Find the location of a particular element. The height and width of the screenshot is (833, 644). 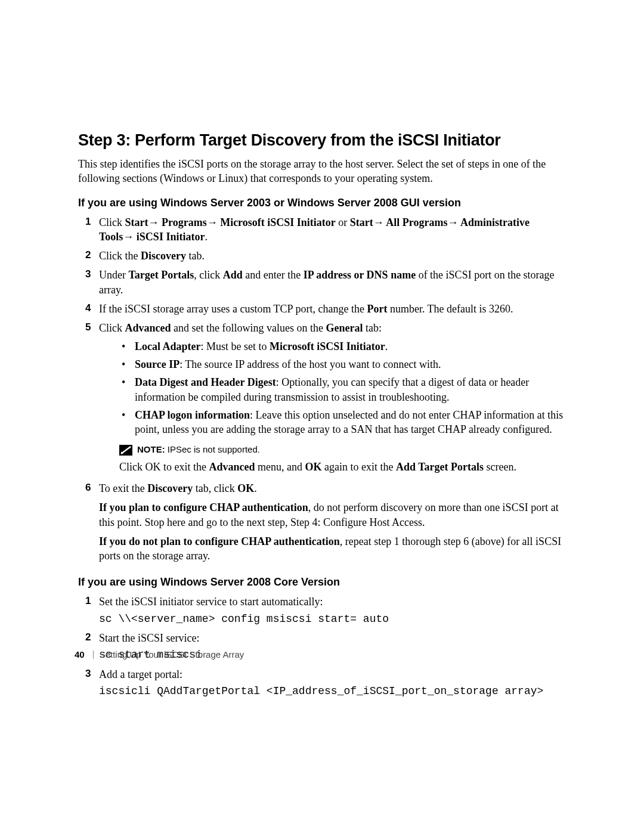

section-a-title: If you are using Windows Server 2003 or … is located at coordinates (322, 203).